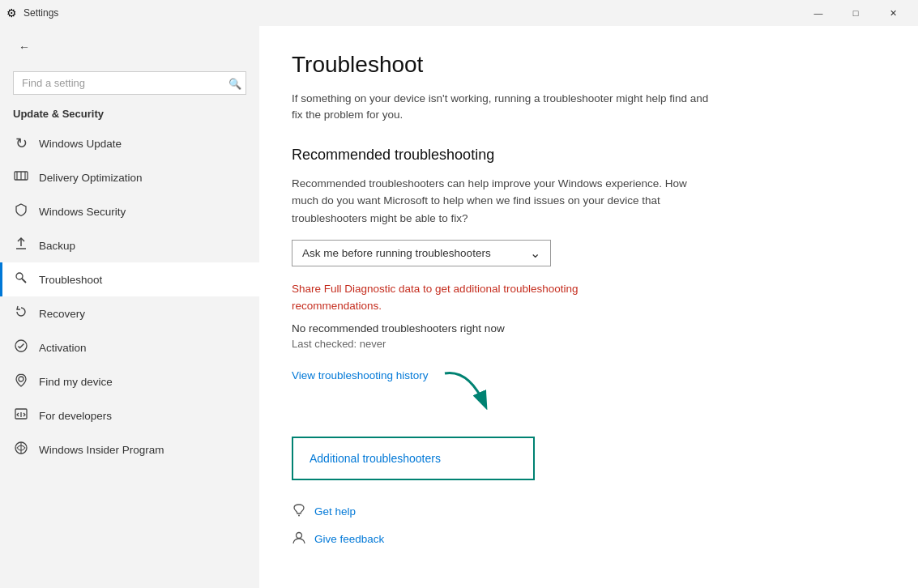 Image resolution: width=918 pixels, height=588 pixels. What do you see at coordinates (856, 13) in the screenshot?
I see `maximize-button: □` at bounding box center [856, 13].